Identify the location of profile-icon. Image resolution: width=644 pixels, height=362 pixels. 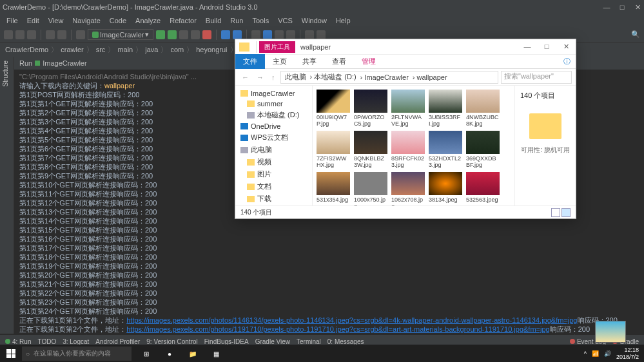
(184, 35).